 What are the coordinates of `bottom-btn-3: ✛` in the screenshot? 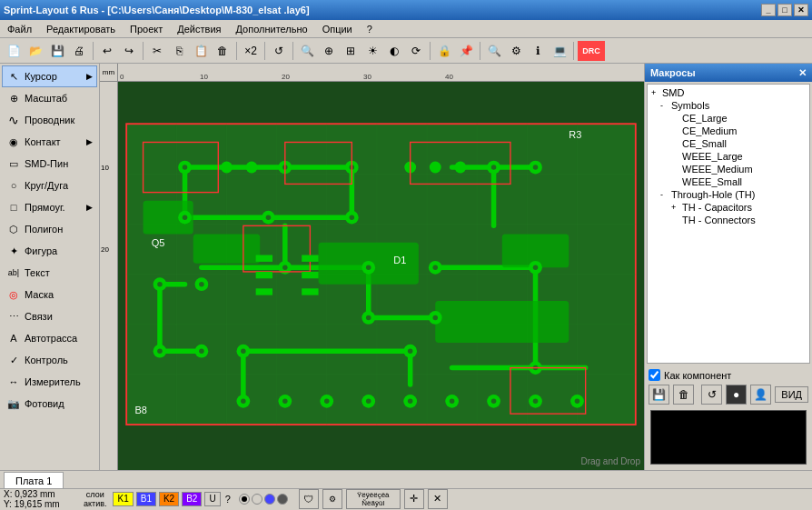 It's located at (414, 499).